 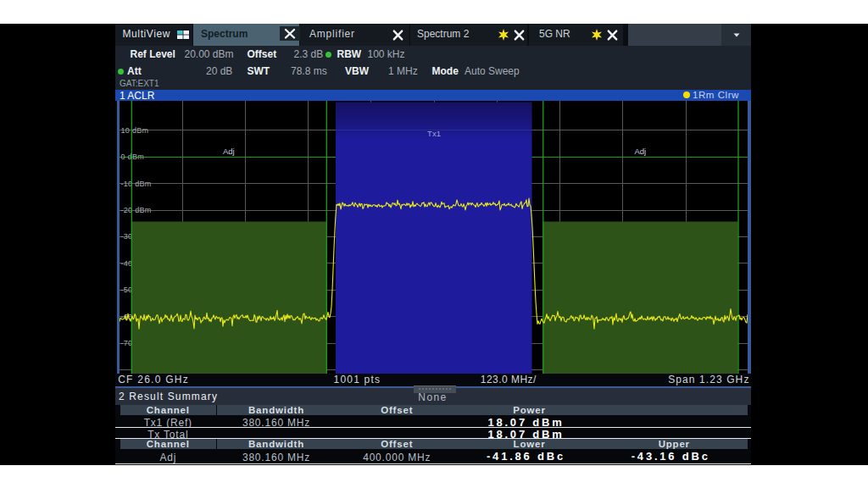 What do you see at coordinates (136, 183) in the screenshot?
I see `svg-text: -10 dBm` at bounding box center [136, 183].